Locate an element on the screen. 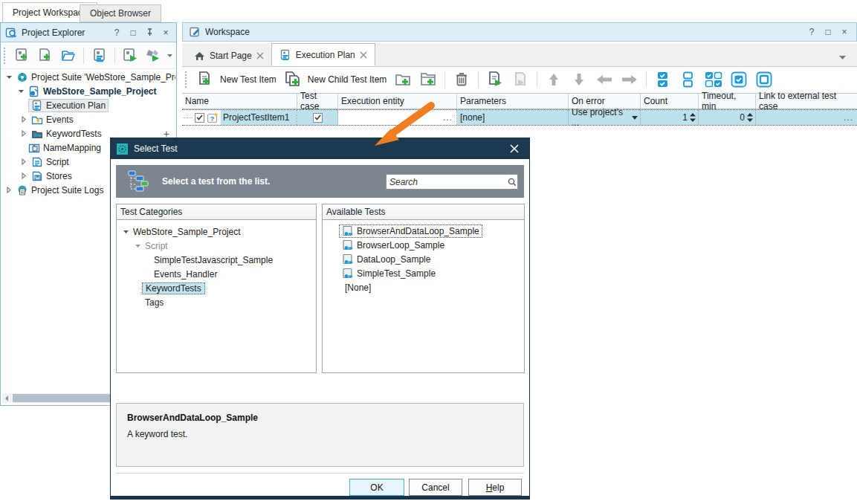 This screenshot has height=504, width=857. link-cell: ... is located at coordinates (806, 117).